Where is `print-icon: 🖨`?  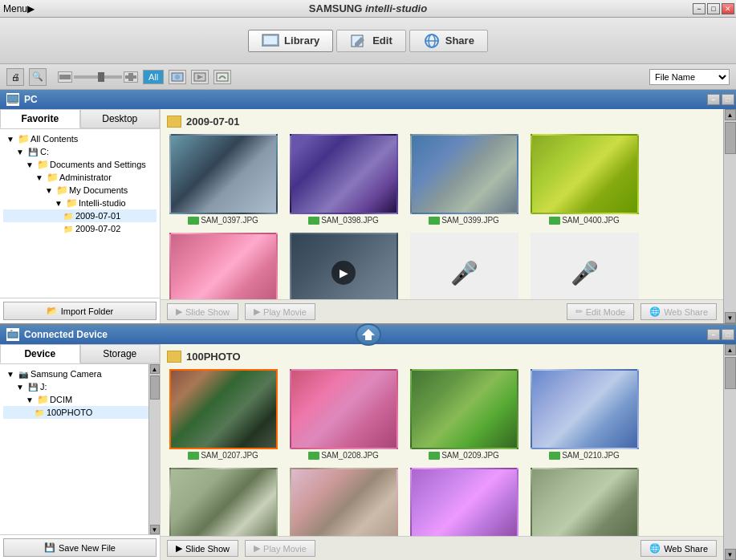 print-icon: 🖨 is located at coordinates (15, 77).